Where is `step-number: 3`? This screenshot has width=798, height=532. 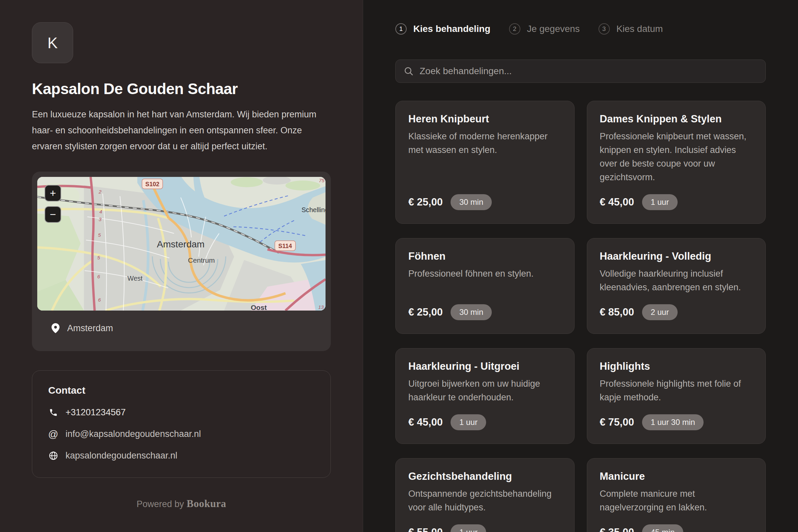
step-number: 3 is located at coordinates (604, 29).